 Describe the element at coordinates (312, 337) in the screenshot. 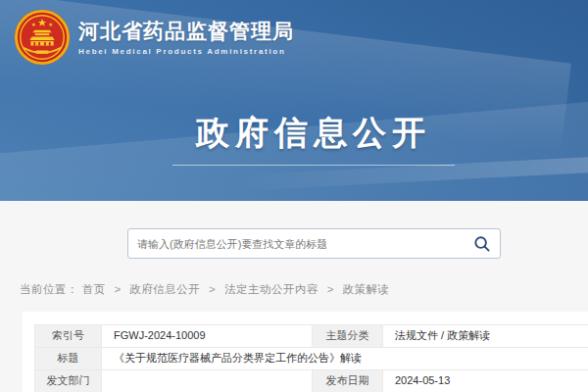

I see `table-row: 索引号 FGWJ-2024-10009 主题分类 法规文件 / 政策解读` at that location.